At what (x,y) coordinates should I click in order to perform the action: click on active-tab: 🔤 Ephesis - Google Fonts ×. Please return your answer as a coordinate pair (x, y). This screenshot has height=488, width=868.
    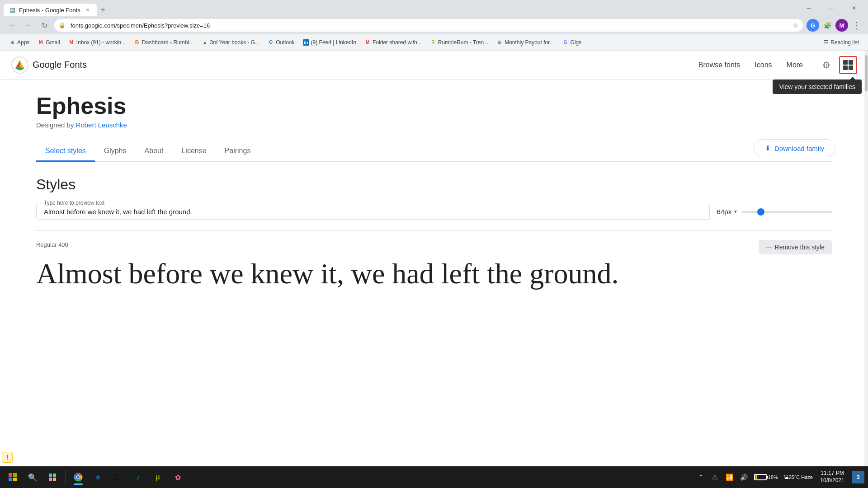
    Looking at the image, I should click on (50, 10).